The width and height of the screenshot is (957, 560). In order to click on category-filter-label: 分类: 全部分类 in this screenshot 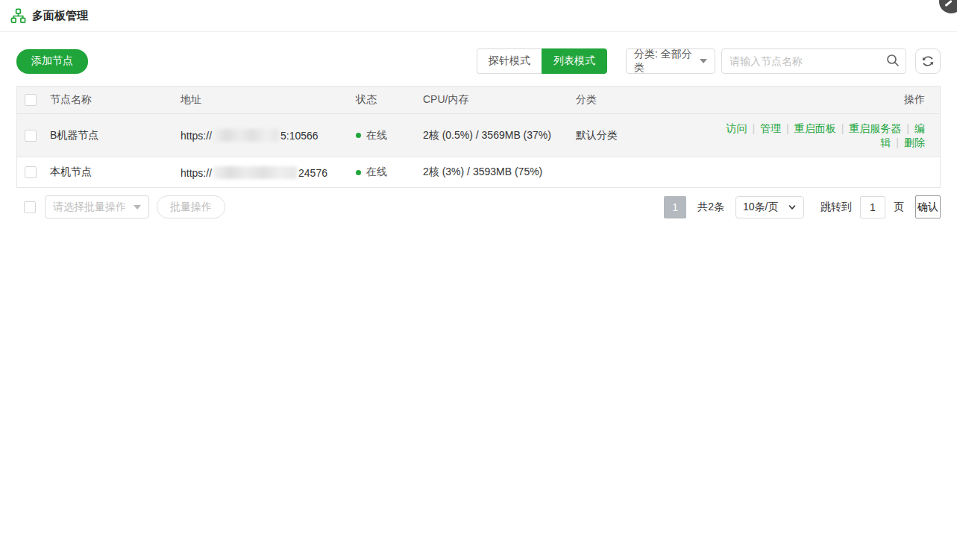, I will do `click(667, 61)`.